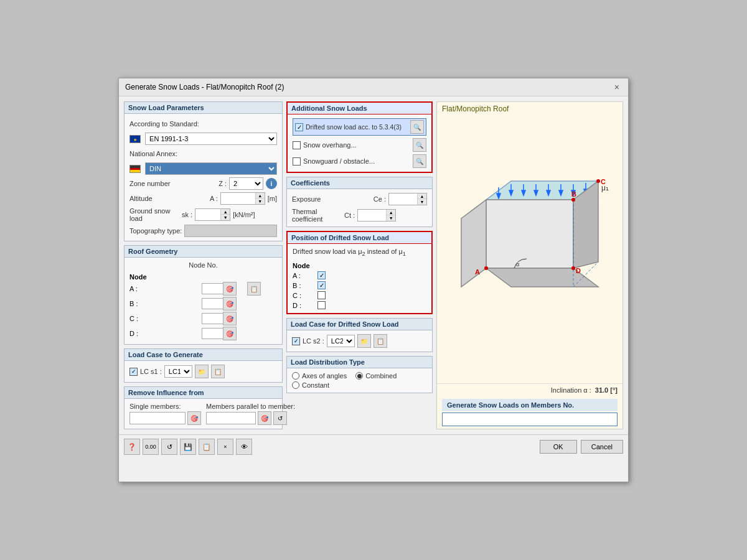 Image resolution: width=747 pixels, height=560 pixels. What do you see at coordinates (156, 231) in the screenshot?
I see `topography-label: Topography type:` at bounding box center [156, 231].